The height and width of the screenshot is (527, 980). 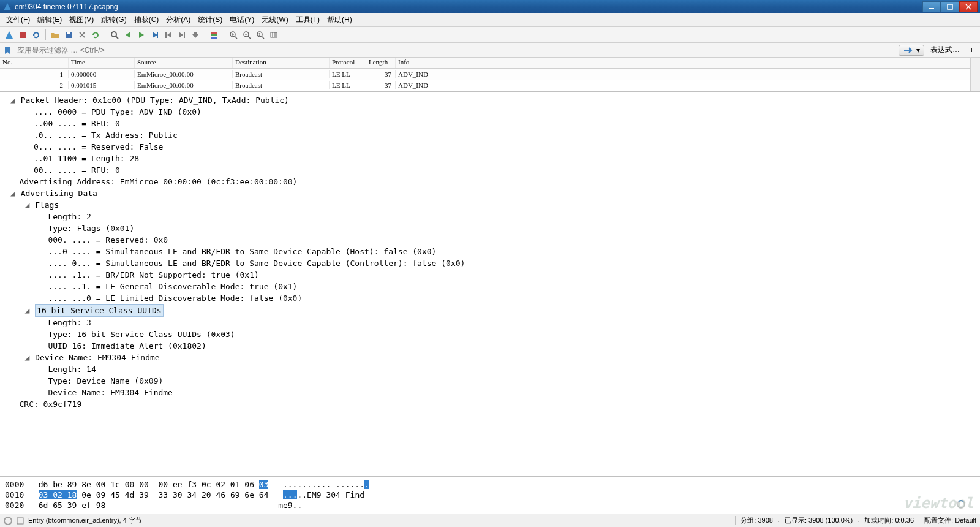 What do you see at coordinates (274, 35) in the screenshot?
I see `resize-columns-button` at bounding box center [274, 35].